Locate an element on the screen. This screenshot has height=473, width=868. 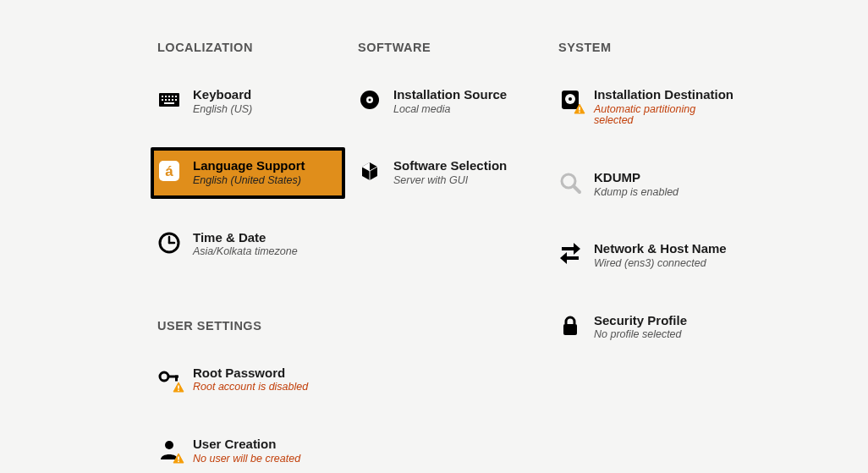
spoke-keyboard: Keyboard English (US) is located at coordinates (248, 102).